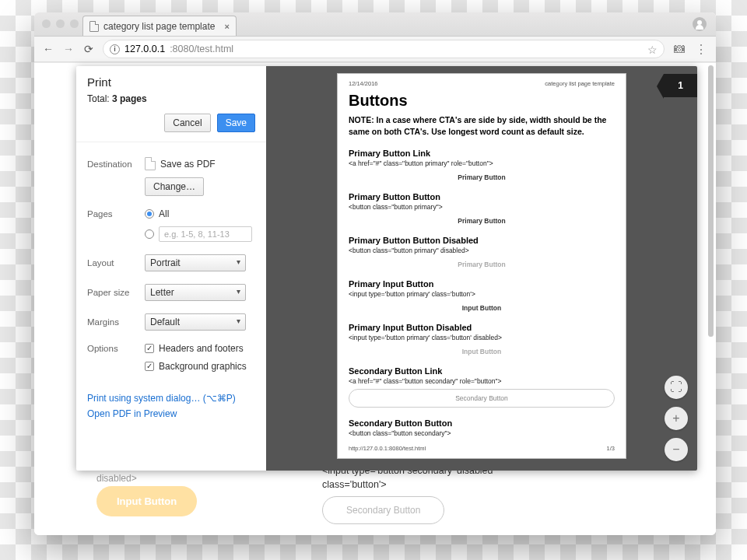 The width and height of the screenshot is (747, 560). Describe the element at coordinates (187, 123) in the screenshot. I see `cancel-button: Cancel` at that location.